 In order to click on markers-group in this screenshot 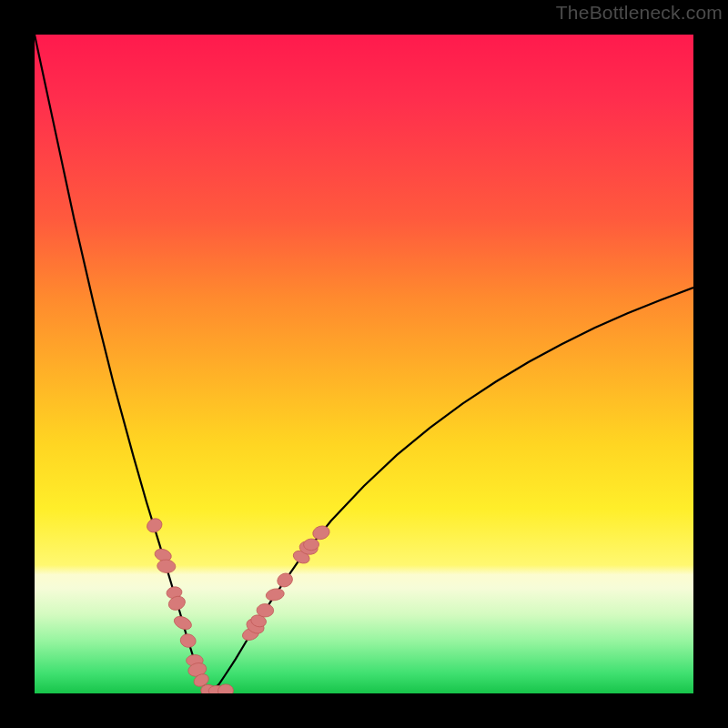, I will do `click(238, 604)`.